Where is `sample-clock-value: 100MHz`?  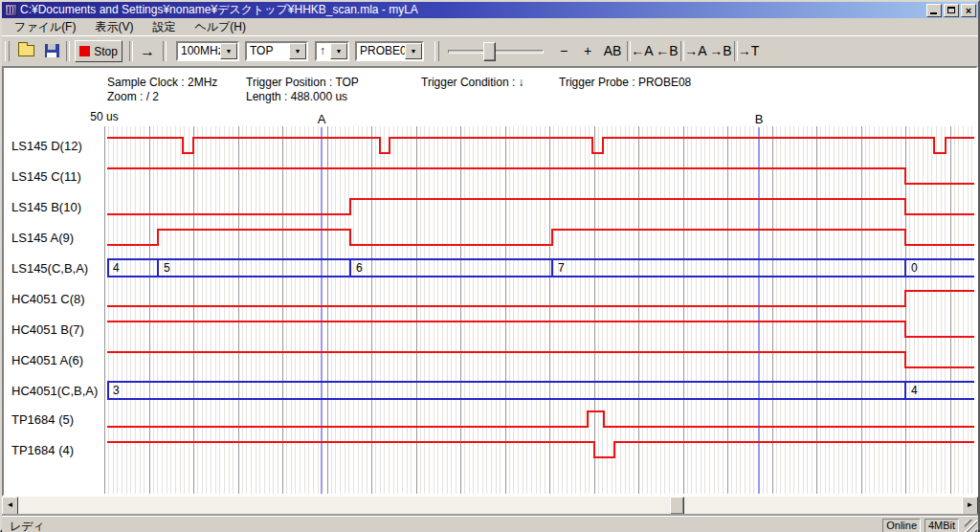 sample-clock-value: 100MHz is located at coordinates (199, 52).